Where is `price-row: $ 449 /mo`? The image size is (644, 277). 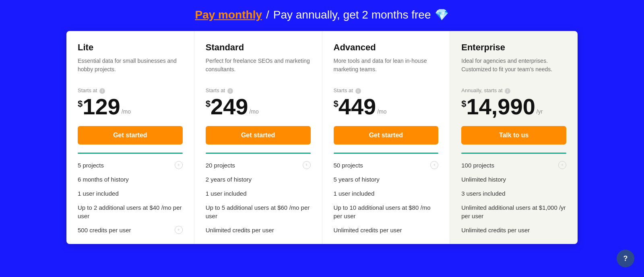 price-row: $ 449 /mo is located at coordinates (386, 107).